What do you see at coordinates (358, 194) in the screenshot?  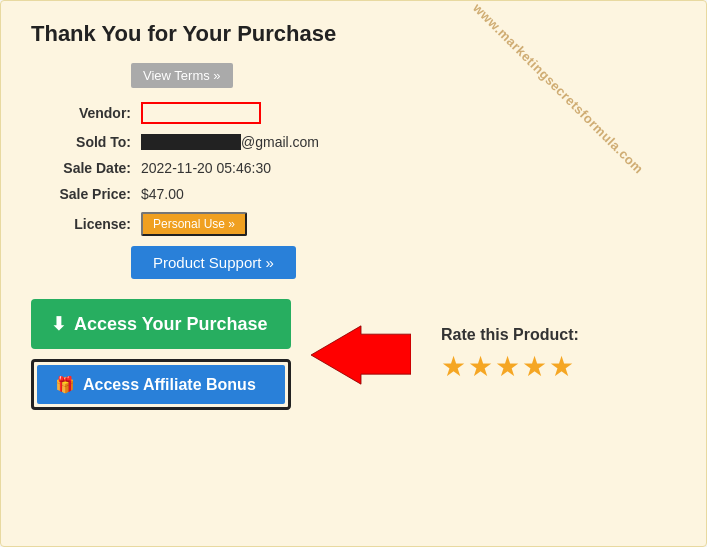 I see `sale-price-row: Sale Price: $47.00` at bounding box center [358, 194].